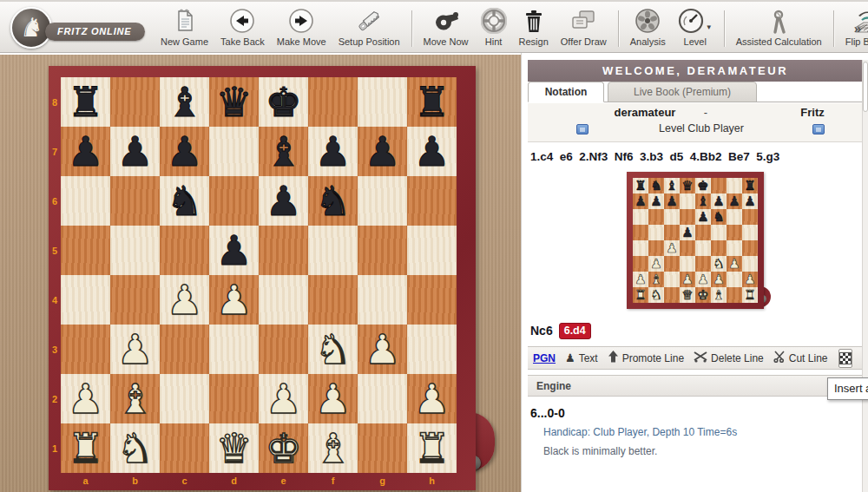 This screenshot has height=492, width=868. What do you see at coordinates (85, 151) in the screenshot?
I see `square-a7: ♟` at bounding box center [85, 151].